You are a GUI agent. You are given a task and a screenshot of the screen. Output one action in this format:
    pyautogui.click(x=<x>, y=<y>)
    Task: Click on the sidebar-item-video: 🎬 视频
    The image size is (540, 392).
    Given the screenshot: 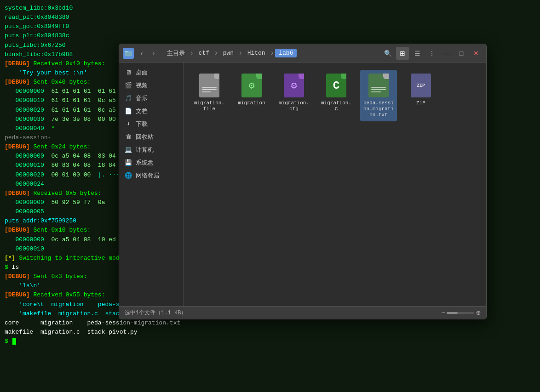 What is the action you would take?
    pyautogui.click(x=151, y=85)
    